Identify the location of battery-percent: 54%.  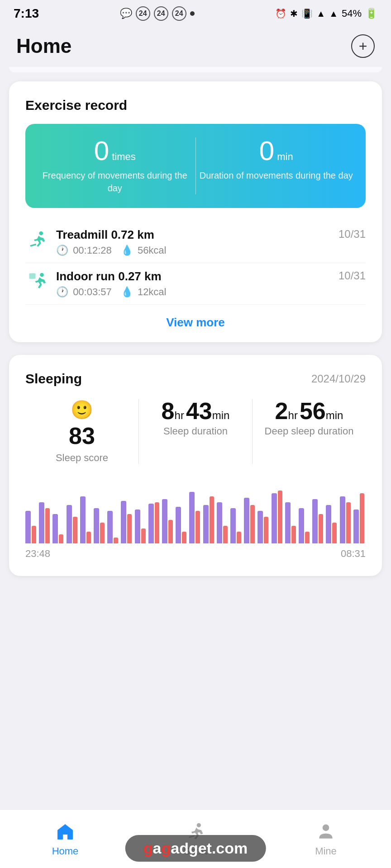
(352, 14).